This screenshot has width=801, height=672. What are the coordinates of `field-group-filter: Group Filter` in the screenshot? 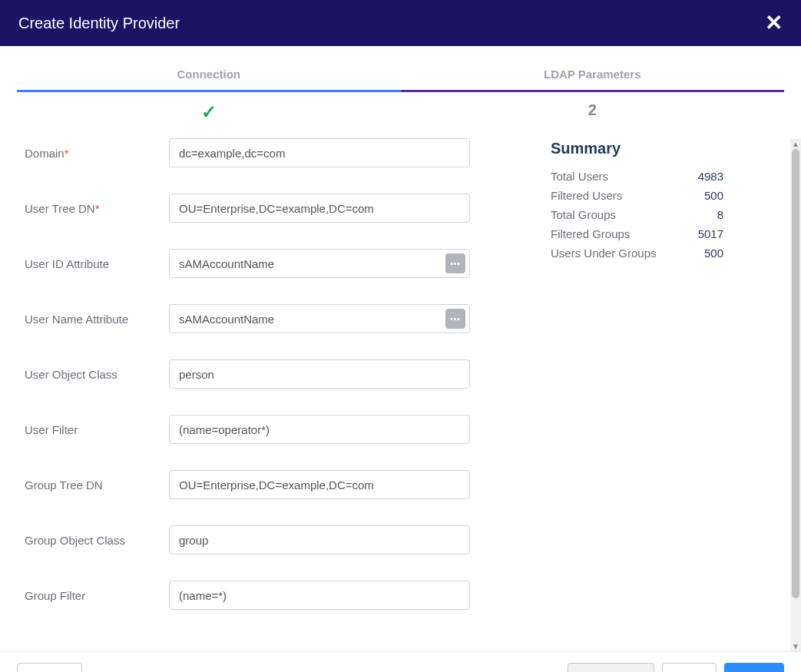 It's located at (266, 595).